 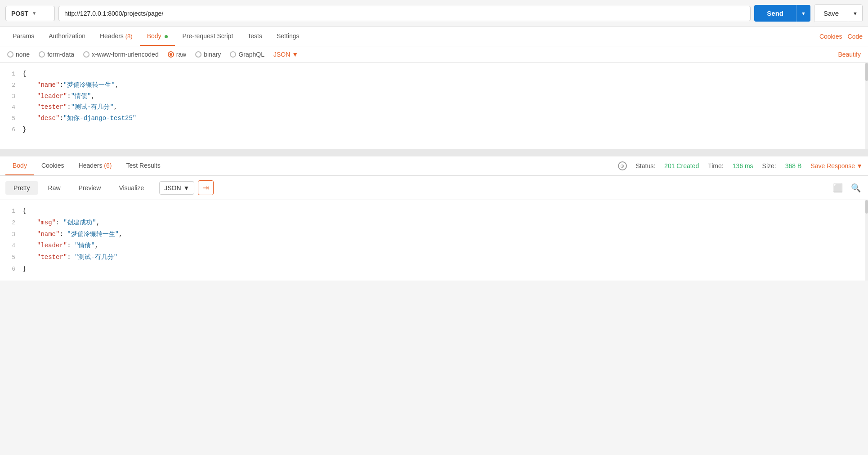 I want to click on tab-body: Body, so click(x=157, y=36).